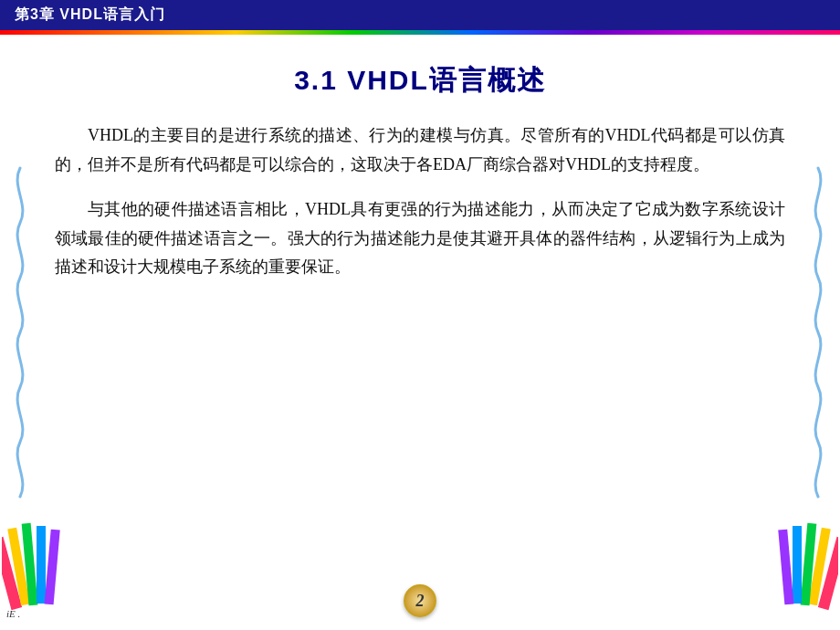  I want to click on svg-text: iE ., so click(13, 614).